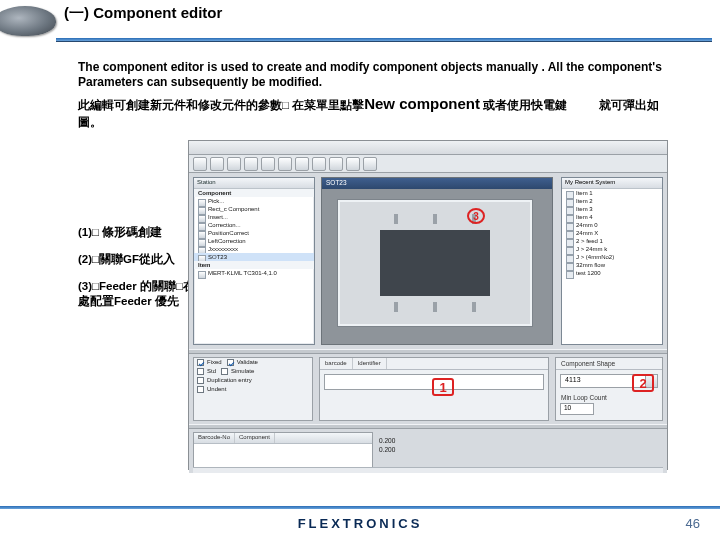 Image resolution: width=720 pixels, height=540 pixels. What do you see at coordinates (612, 209) in the screenshot?
I see `list-item: Item 3` at bounding box center [612, 209].